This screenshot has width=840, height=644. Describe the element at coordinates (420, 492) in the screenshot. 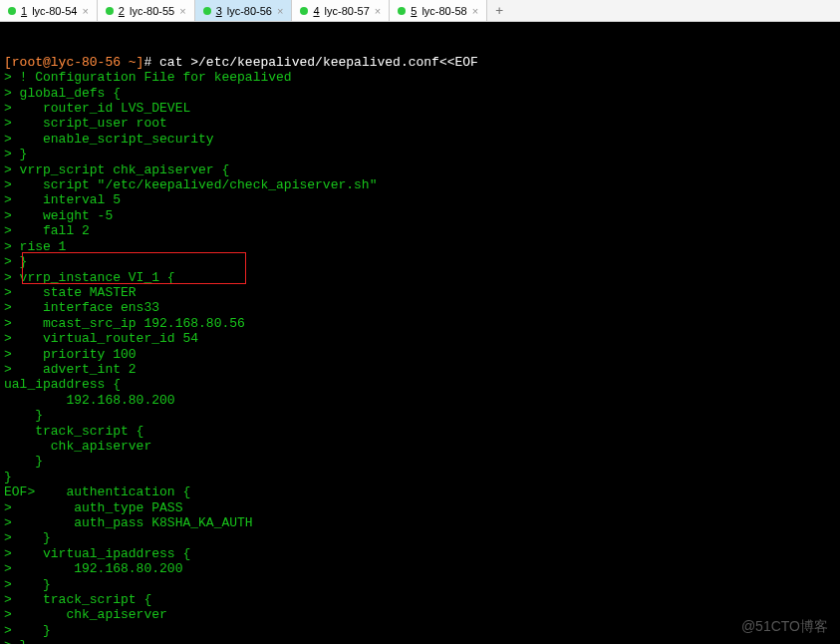

I see `terminal-line: EOF> authentication {` at that location.